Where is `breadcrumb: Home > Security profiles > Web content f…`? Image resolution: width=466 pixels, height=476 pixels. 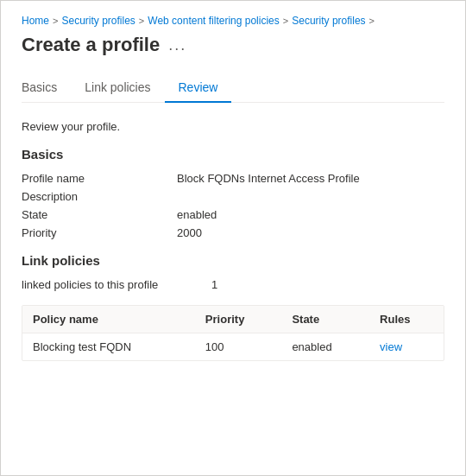
breadcrumb: Home > Security profiles > Web content f… is located at coordinates (233, 21).